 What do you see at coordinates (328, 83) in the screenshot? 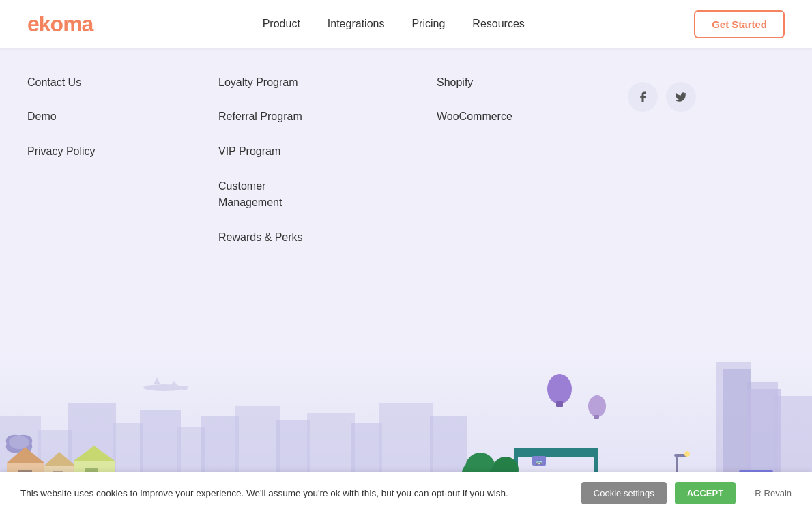
I see `link-loyalty-program: Loyalty Program` at bounding box center [328, 83].